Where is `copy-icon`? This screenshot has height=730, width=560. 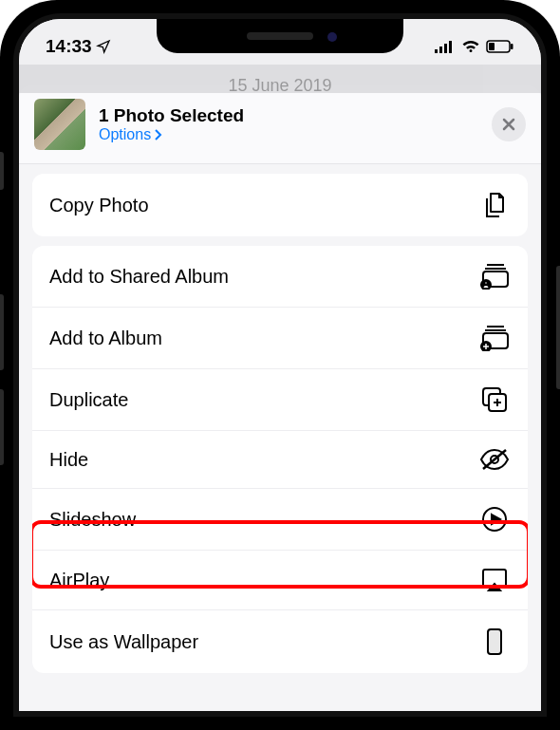
copy-icon is located at coordinates (495, 205).